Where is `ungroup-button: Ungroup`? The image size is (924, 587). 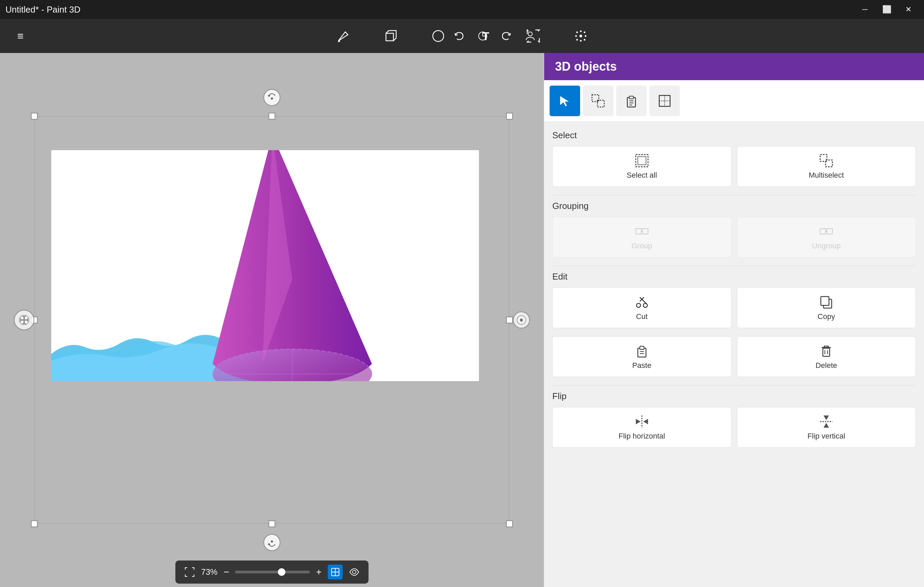 ungroup-button: Ungroup is located at coordinates (827, 237).